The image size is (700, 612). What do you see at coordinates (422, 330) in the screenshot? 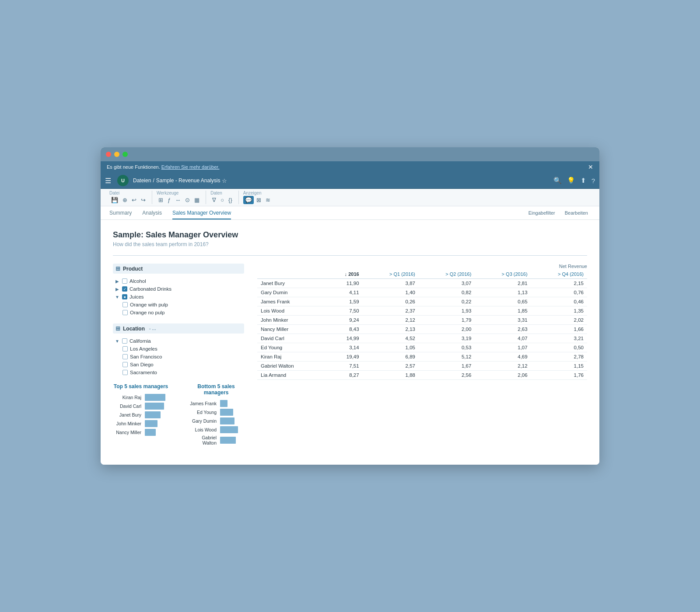
I see `table-row: Nancy Miller 8,43 2,13 2,00 2,63 1,66` at bounding box center [422, 330].